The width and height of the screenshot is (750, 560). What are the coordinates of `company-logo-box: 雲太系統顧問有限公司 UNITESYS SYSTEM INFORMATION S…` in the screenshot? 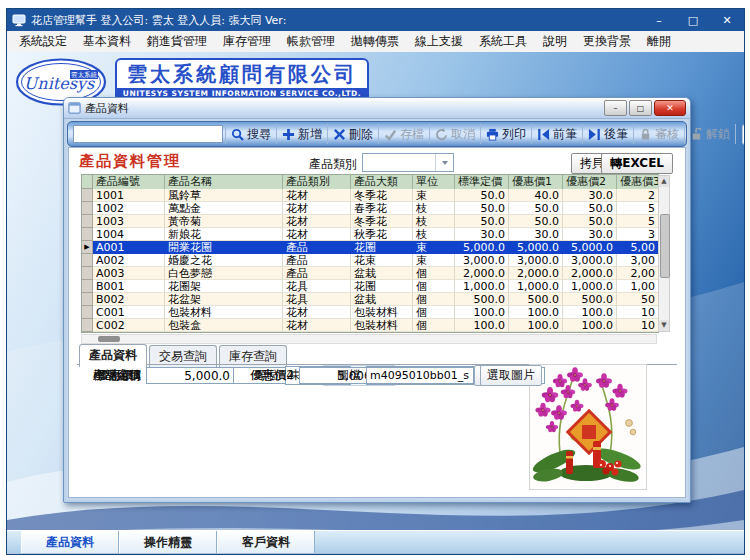 It's located at (242, 80).